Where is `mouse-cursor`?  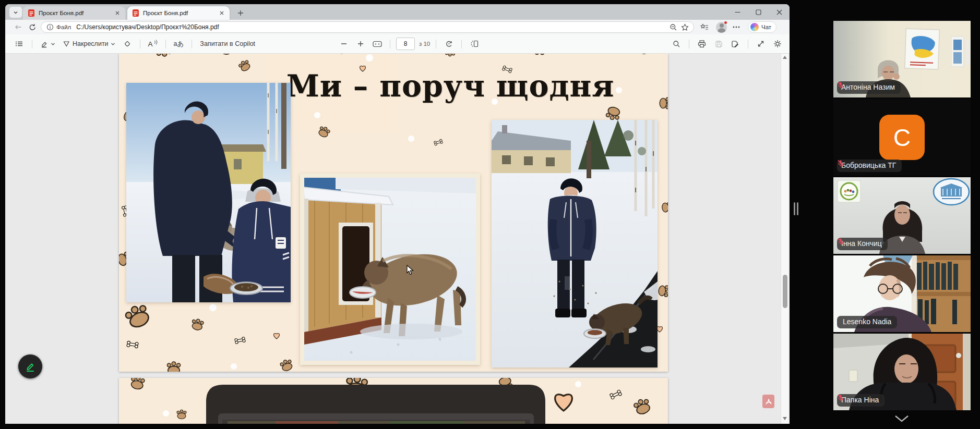 mouse-cursor is located at coordinates (410, 271).